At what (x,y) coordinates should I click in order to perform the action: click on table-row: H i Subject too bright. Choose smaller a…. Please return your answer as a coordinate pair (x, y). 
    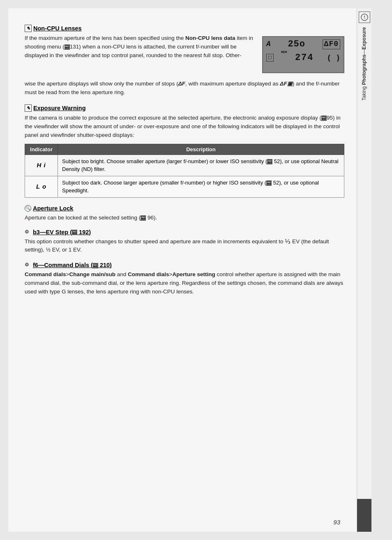
    Looking at the image, I should click on (185, 165).